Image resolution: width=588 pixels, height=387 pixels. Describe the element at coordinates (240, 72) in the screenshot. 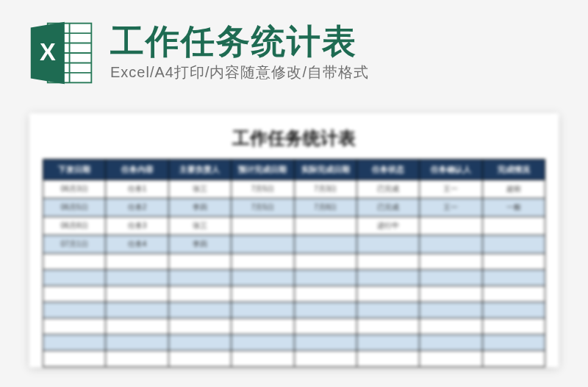

I see `page-subtitle: Excel/A4打印/内容随意修改/自带格式` at that location.